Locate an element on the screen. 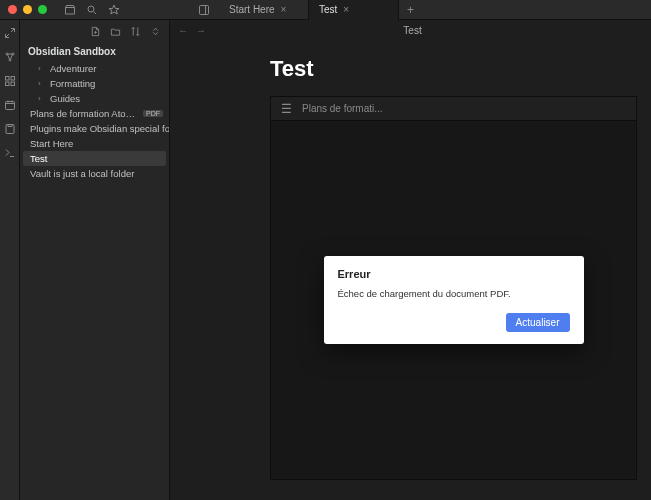  content-title: Test is located at coordinates (412, 30).